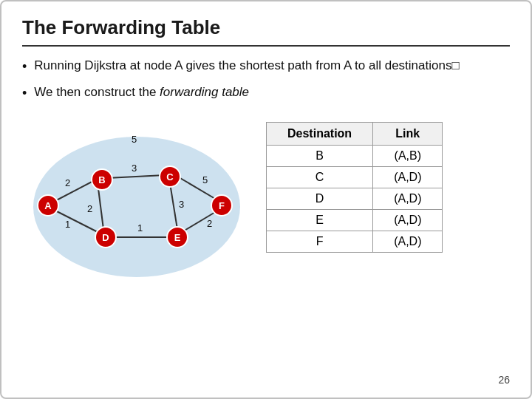 The height and width of the screenshot is (399, 532). Describe the element at coordinates (355, 157) in the screenshot. I see `table-row: B(A,B)` at that location.